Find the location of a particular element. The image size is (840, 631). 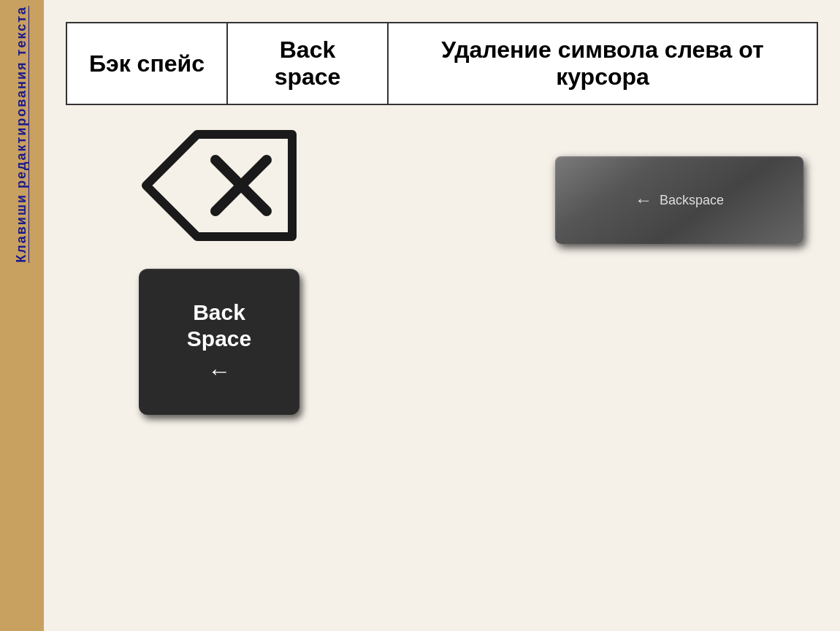

dark-key-arrow: ← is located at coordinates (219, 371).